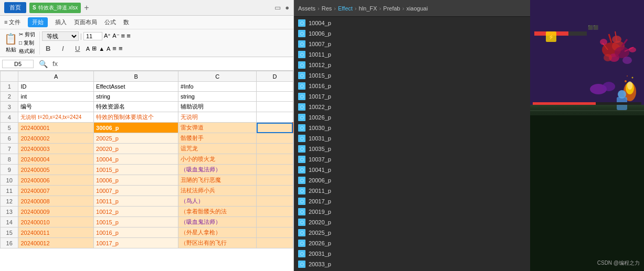 This screenshot has height=271, width=644. I want to click on cell-c-7: 诅咒龙, so click(217, 149).